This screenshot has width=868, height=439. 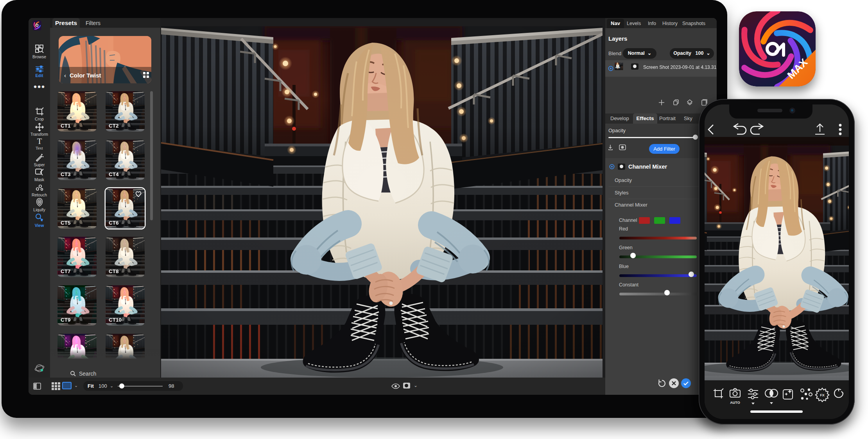 What do you see at coordinates (39, 141) in the screenshot?
I see `svg-text: T` at bounding box center [39, 141].